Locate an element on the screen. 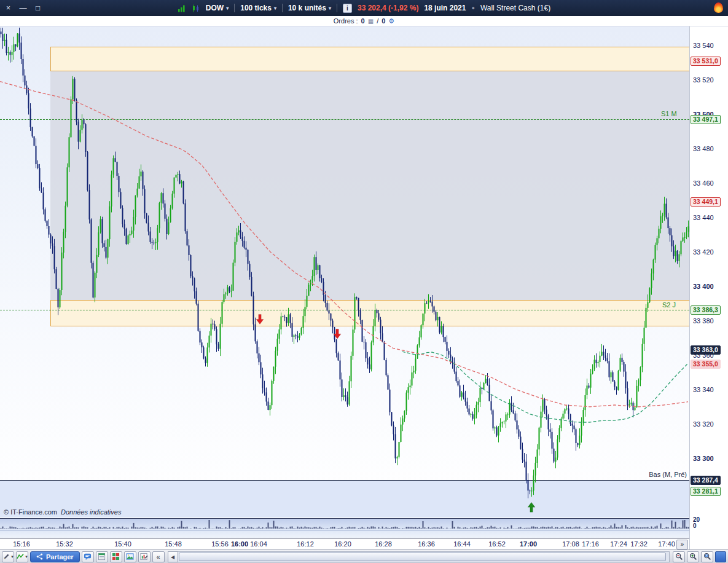 The width and height of the screenshot is (728, 563). time-axis-label: 17:00 is located at coordinates (528, 544).